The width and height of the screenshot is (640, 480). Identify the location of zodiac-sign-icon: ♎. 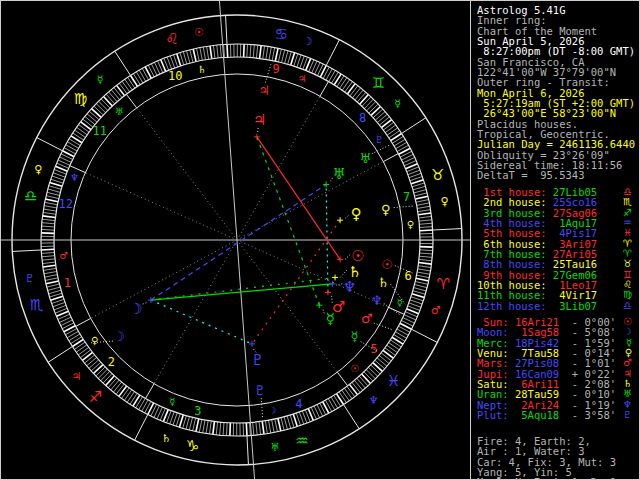
(628, 306).